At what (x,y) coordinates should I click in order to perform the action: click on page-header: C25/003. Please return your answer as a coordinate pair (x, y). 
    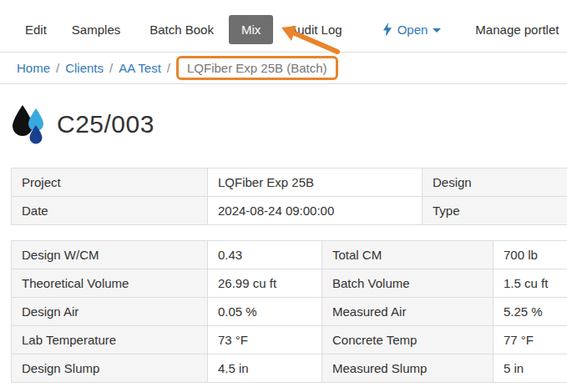
    Looking at the image, I should click on (289, 124).